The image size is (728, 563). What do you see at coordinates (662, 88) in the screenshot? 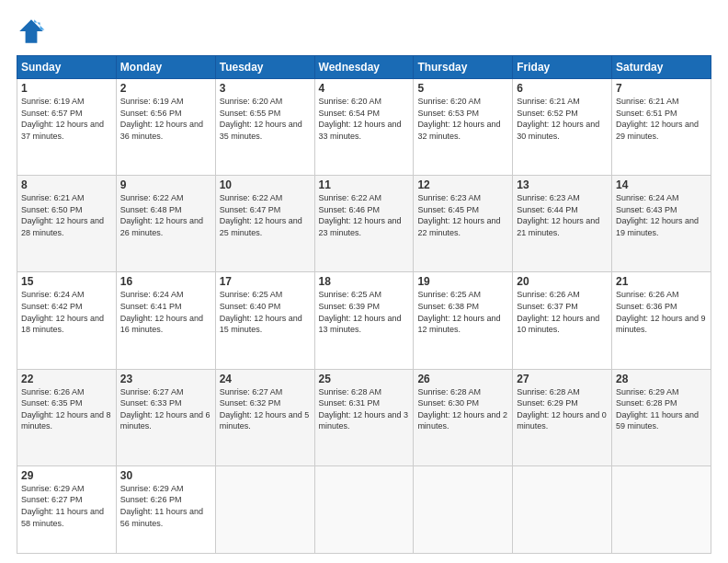
I see `day-number: 7` at bounding box center [662, 88].